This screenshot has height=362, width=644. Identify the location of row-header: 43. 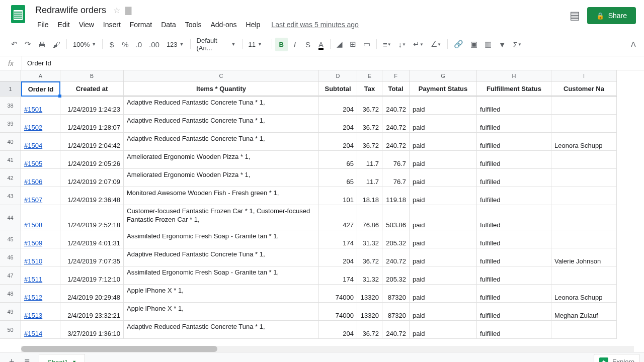
(11, 196).